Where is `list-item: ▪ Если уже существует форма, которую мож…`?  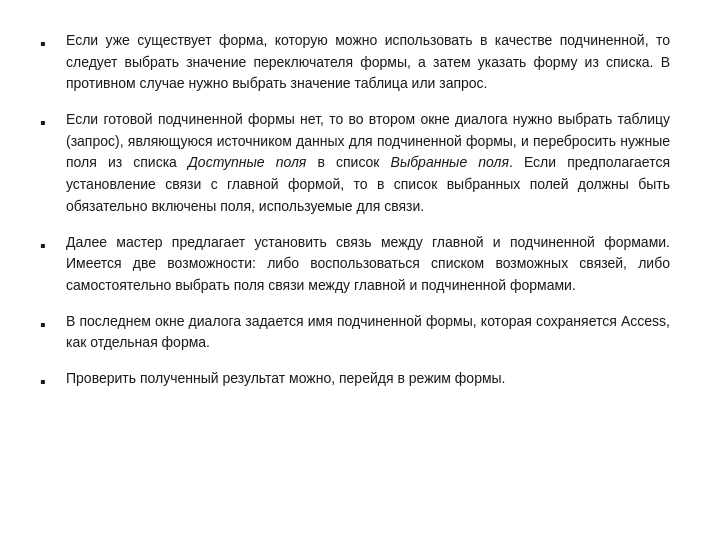 list-item: ▪ Если уже существует форма, которую мож… is located at coordinates (355, 62).